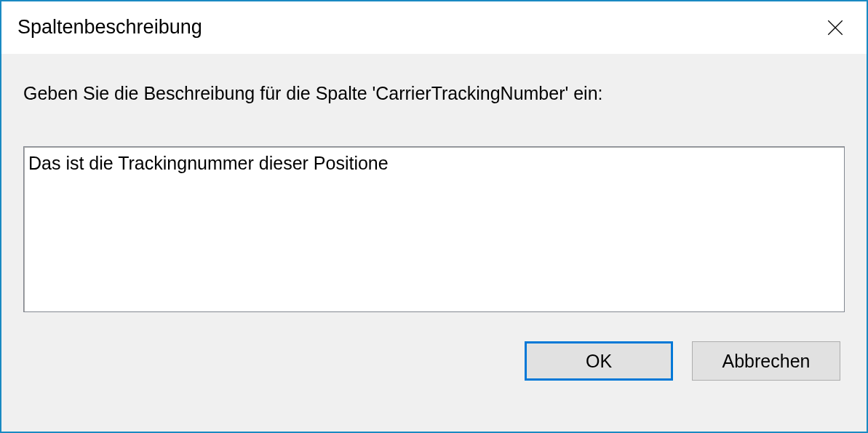 Image resolution: width=868 pixels, height=433 pixels. Describe the element at coordinates (434, 363) in the screenshot. I see `button-row: OK Abbrechen` at that location.